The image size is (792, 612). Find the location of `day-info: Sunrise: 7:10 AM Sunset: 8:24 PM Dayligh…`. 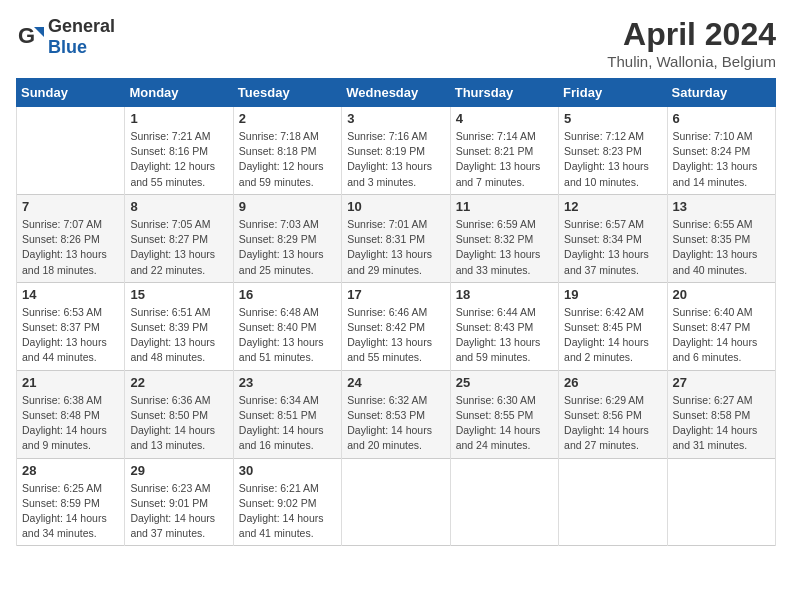

day-info: Sunrise: 7:10 AM Sunset: 8:24 PM Dayligh… is located at coordinates (722, 160).